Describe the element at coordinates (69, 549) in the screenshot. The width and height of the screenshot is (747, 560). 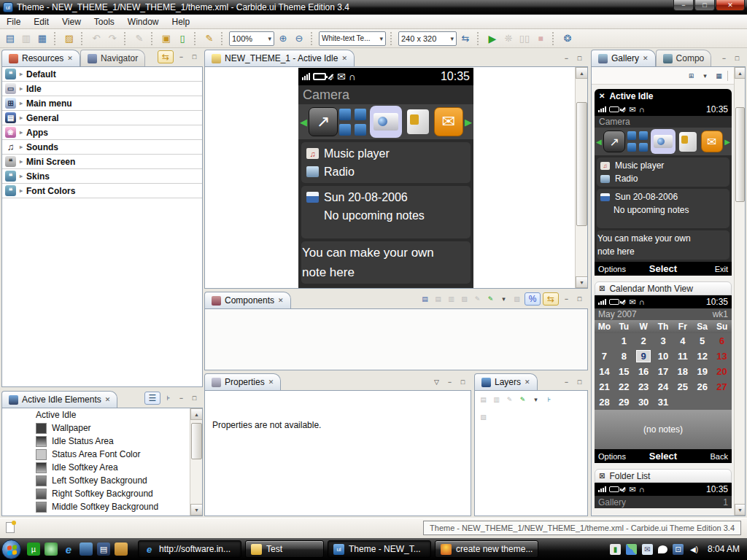
I see `internet-explorer-quicklaunch-icon: e` at that location.